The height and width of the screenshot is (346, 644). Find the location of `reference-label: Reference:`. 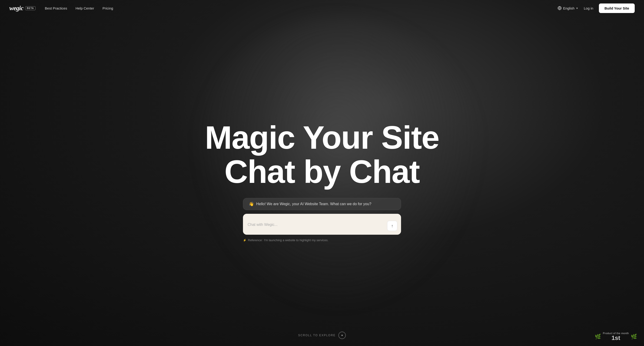

reference-label: Reference: is located at coordinates (255, 240).